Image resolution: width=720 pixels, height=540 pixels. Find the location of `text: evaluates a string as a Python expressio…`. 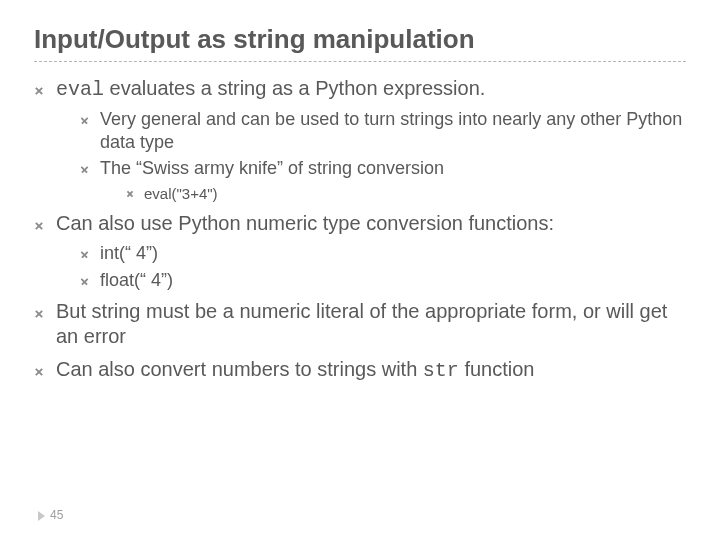

text: evaluates a string as a Python expressio… is located at coordinates (294, 88).